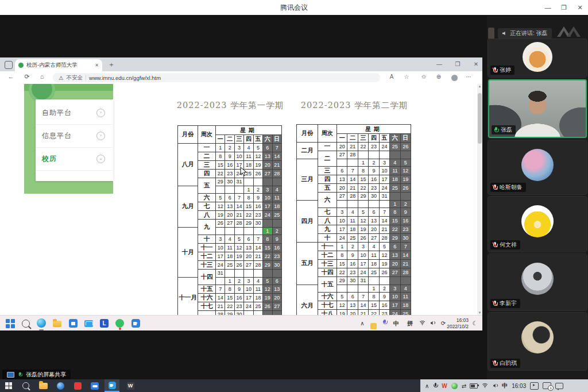 This screenshot has width=588, height=392. I want to click on battery-icon, so click(474, 386).